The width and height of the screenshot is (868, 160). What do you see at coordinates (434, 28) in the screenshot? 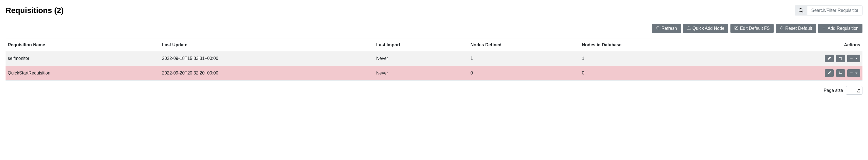
I see `toolbar: Refresh Quick Add Node Edit Default FS R…` at bounding box center [434, 28].